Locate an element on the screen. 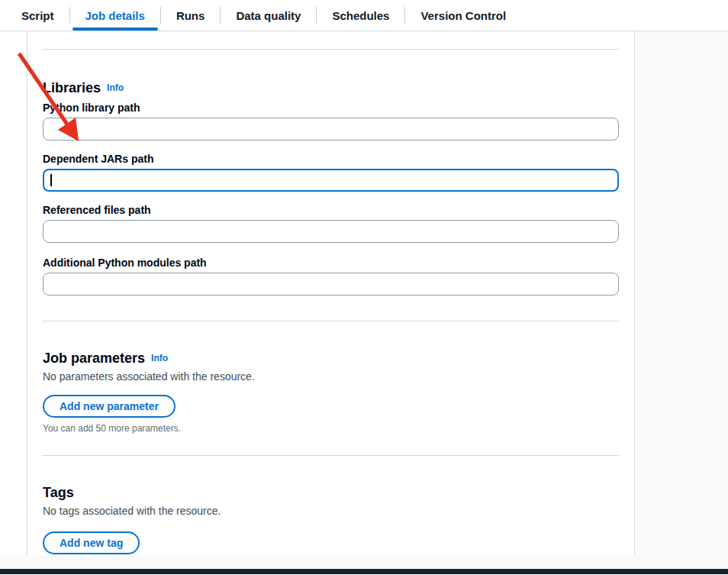 The width and height of the screenshot is (728, 575). dependent-jars-path-input is located at coordinates (331, 180).